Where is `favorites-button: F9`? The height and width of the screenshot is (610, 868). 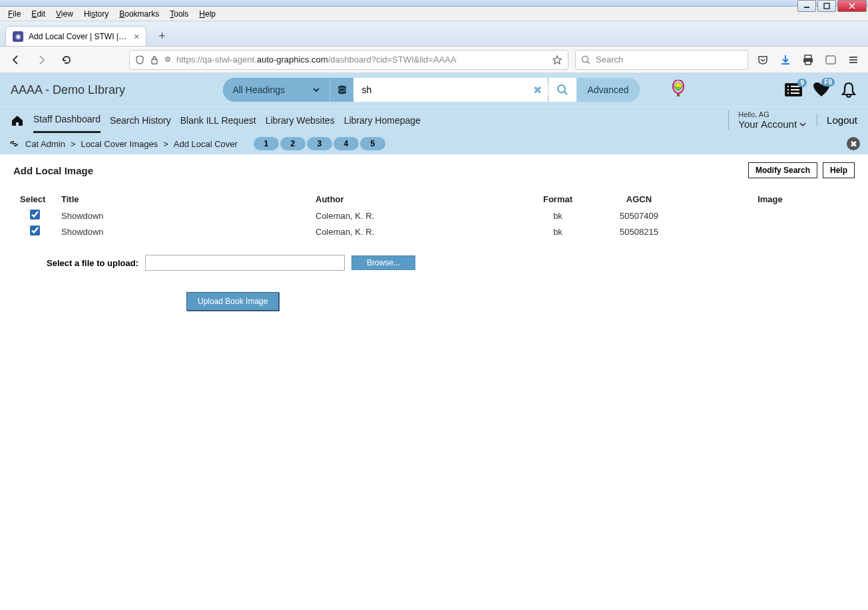
favorites-button: F9 is located at coordinates (821, 90).